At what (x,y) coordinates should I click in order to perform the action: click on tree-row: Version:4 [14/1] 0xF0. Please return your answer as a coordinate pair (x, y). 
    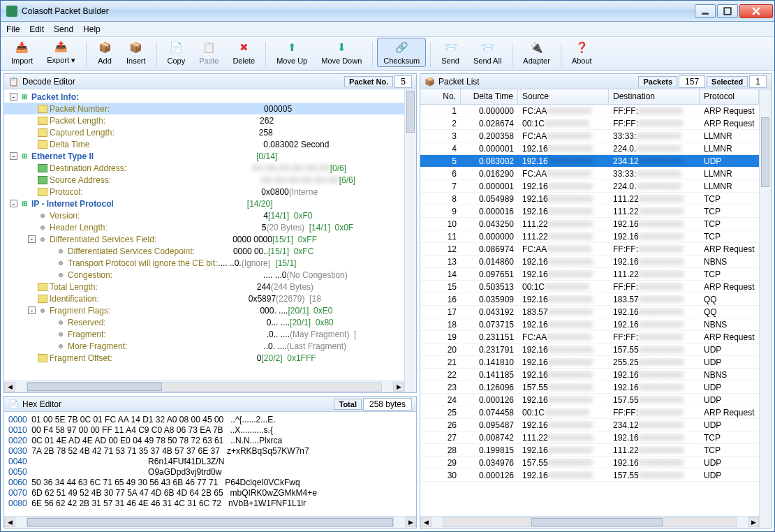
    Looking at the image, I should click on (204, 215).